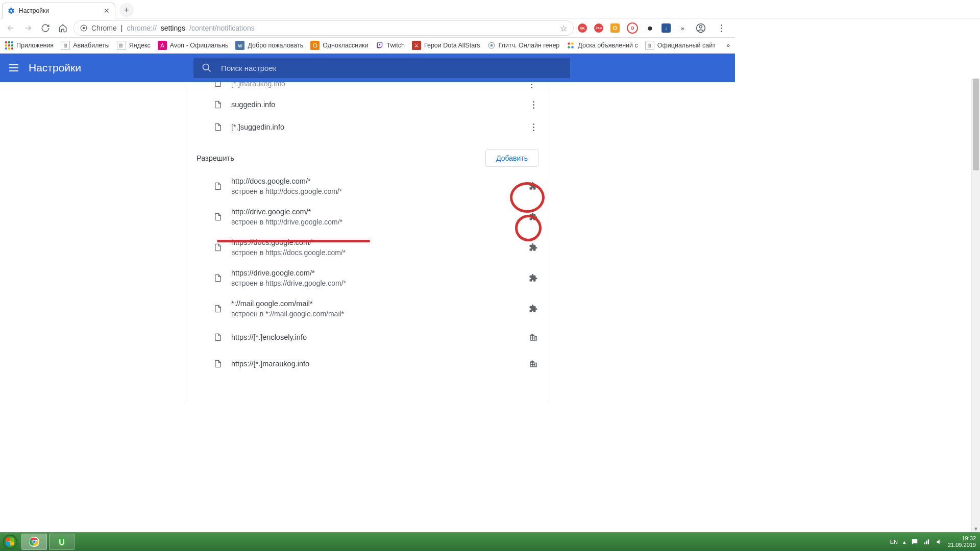  I want to click on bookmark-item: OОдноклассники, so click(339, 45).